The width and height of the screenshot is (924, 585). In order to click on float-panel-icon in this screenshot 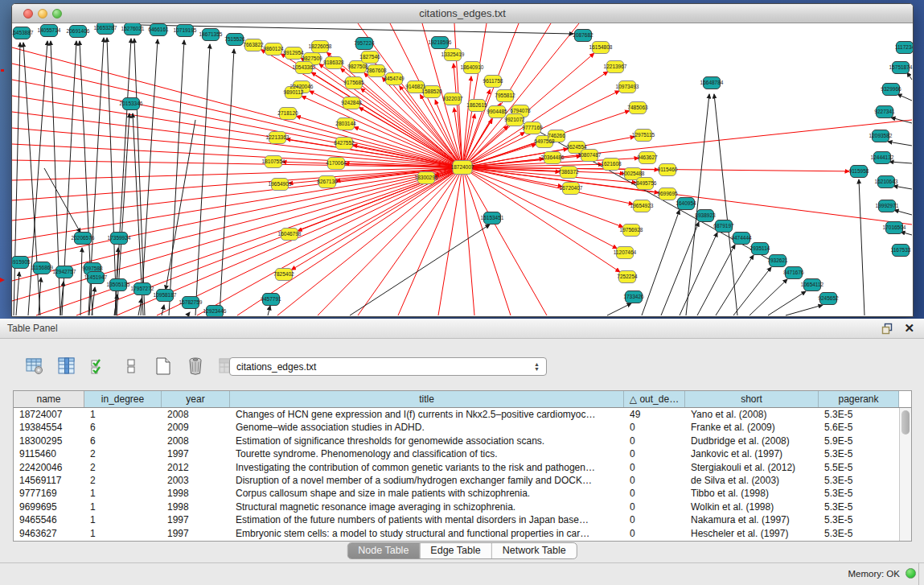, I will do `click(888, 328)`.